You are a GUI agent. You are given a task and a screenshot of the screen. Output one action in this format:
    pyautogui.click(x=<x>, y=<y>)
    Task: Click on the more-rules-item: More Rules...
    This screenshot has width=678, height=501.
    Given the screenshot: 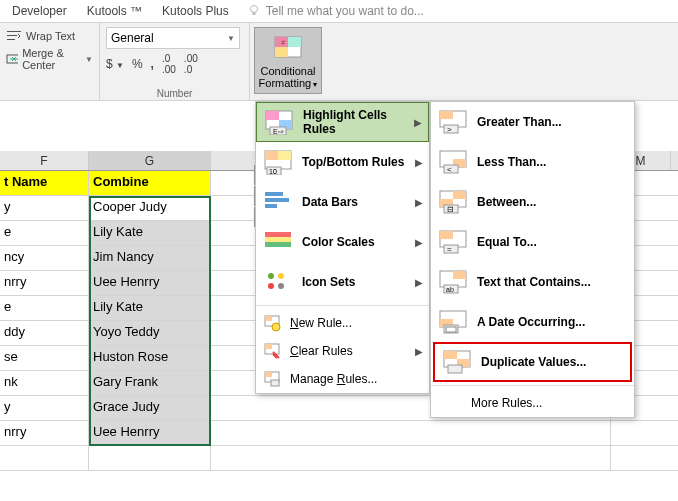 What is the action you would take?
    pyautogui.click(x=532, y=403)
    